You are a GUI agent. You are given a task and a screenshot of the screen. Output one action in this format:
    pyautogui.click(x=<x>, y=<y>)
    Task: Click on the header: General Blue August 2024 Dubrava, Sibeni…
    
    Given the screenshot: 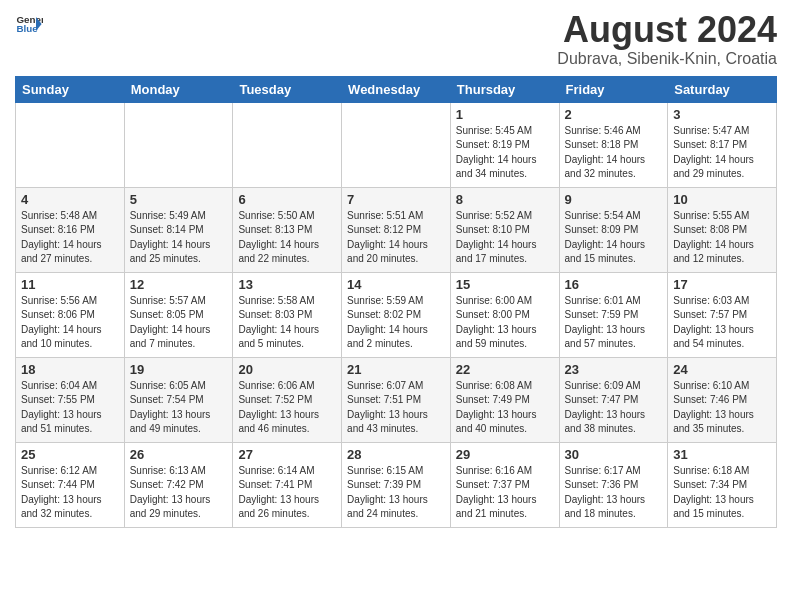 What is the action you would take?
    pyautogui.click(x=396, y=39)
    